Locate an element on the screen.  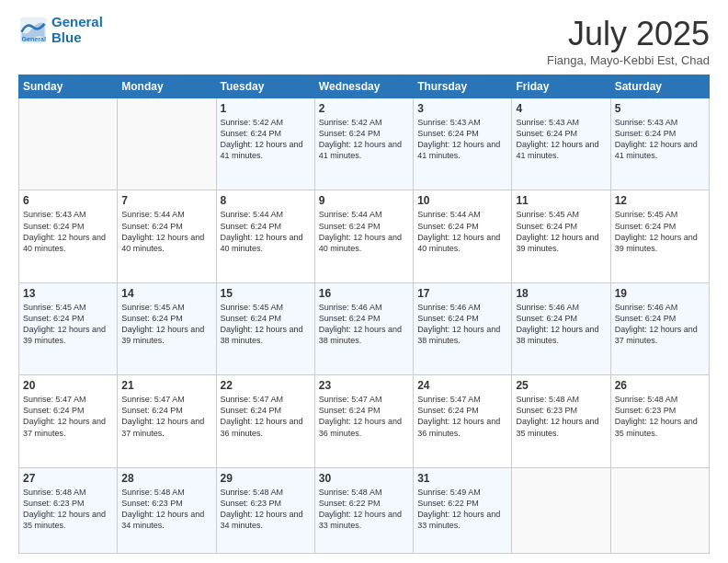
calendar-cell: 24Sunrise: 5:47 AM Sunset: 6:24 PM Dayli… is located at coordinates (463, 421).